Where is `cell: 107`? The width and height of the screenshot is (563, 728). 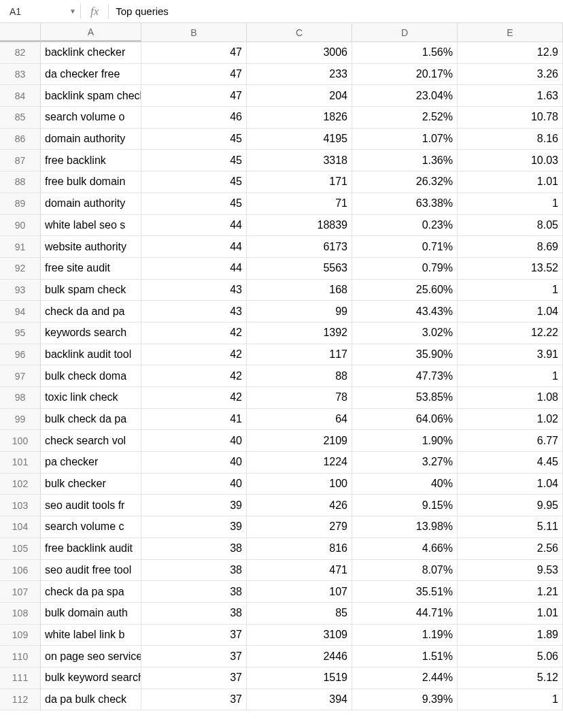 cell: 107 is located at coordinates (299, 592).